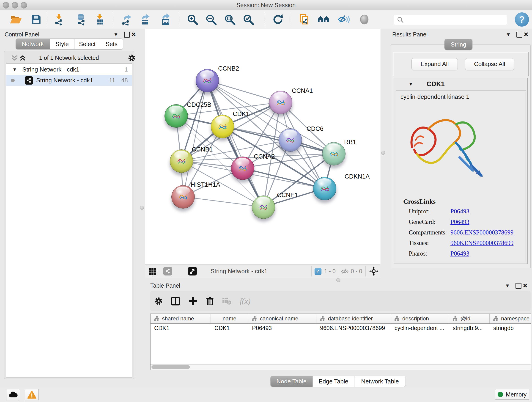 This screenshot has width=532, height=402. I want to click on column-header-database-identifier: database identifier, so click(354, 319).